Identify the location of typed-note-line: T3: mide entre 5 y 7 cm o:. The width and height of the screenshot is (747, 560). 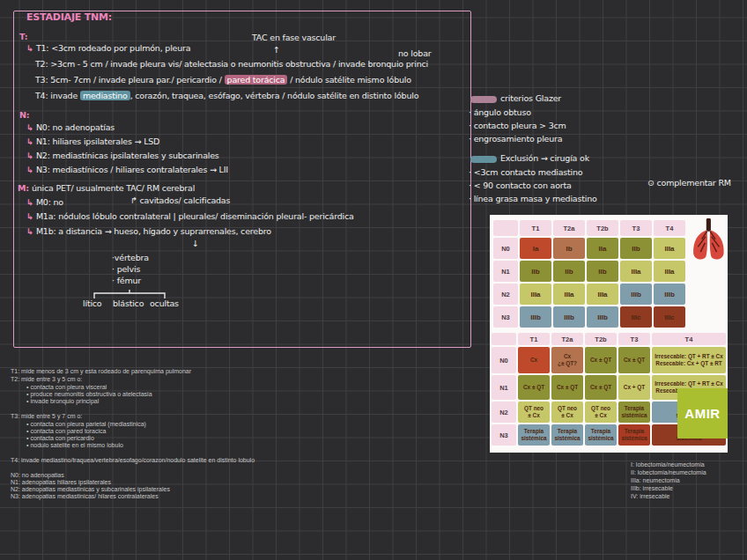
(46, 416).